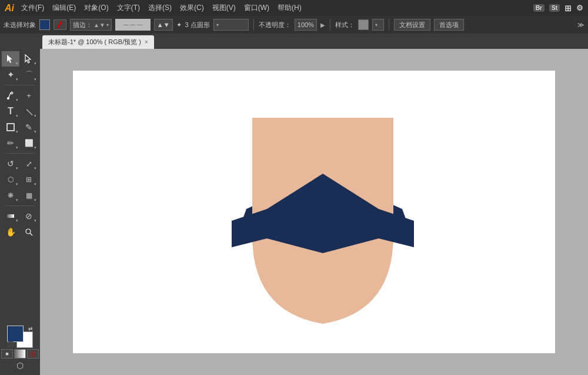 The width and height of the screenshot is (588, 375). Describe the element at coordinates (289, 8) in the screenshot. I see `menu-help: 帮助(H)` at that location.